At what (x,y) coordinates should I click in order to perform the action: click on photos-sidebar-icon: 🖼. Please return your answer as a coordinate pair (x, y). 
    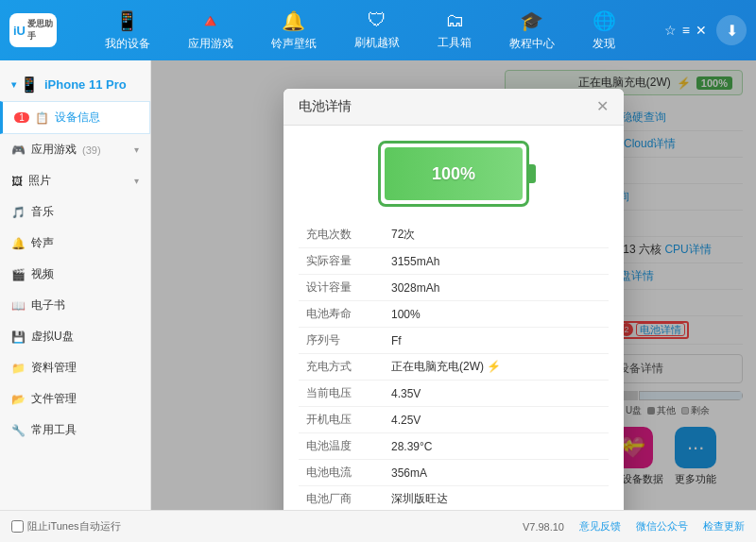
    Looking at the image, I should click on (17, 181).